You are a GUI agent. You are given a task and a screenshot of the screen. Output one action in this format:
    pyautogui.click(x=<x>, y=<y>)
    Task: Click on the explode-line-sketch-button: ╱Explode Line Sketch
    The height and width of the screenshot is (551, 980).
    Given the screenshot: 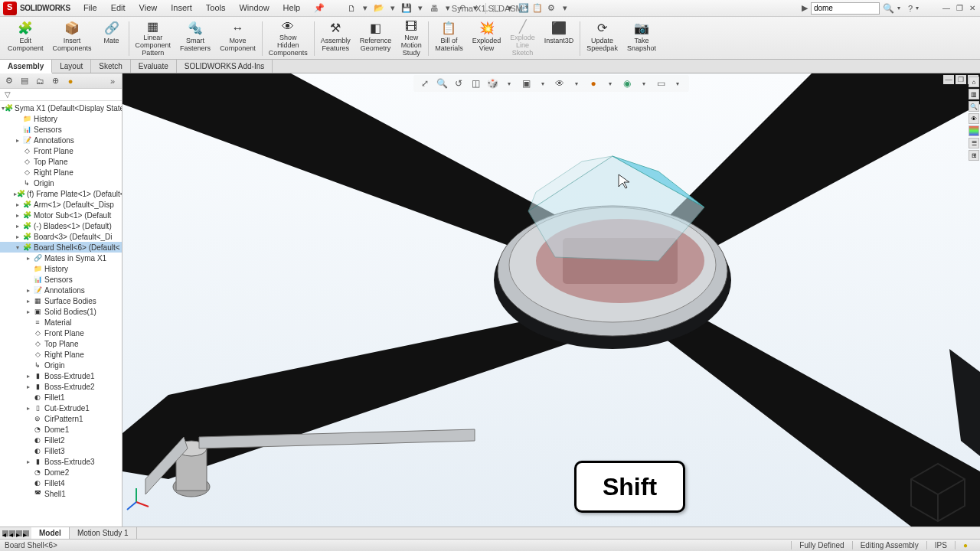 What is the action you would take?
    pyautogui.click(x=522, y=38)
    